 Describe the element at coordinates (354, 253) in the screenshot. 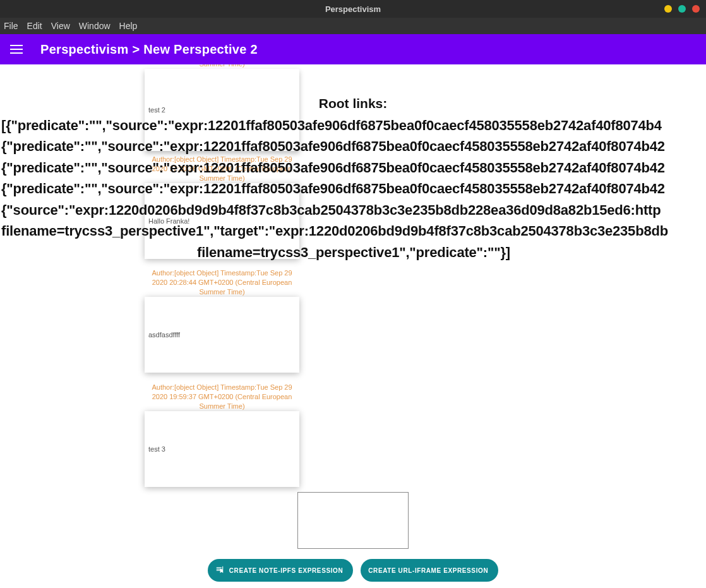

I see `dump-line-centered: filename=trycss3_perspective1","predicat…` at that location.